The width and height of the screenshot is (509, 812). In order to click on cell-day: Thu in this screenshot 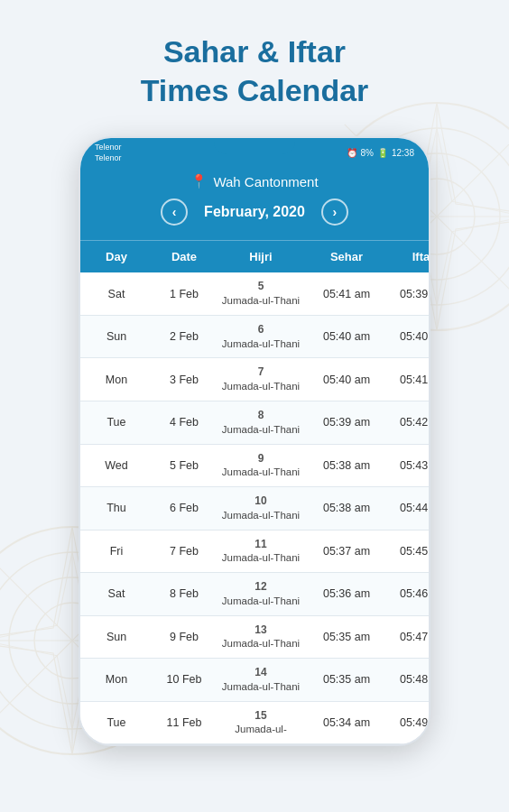, I will do `click(116, 509)`.